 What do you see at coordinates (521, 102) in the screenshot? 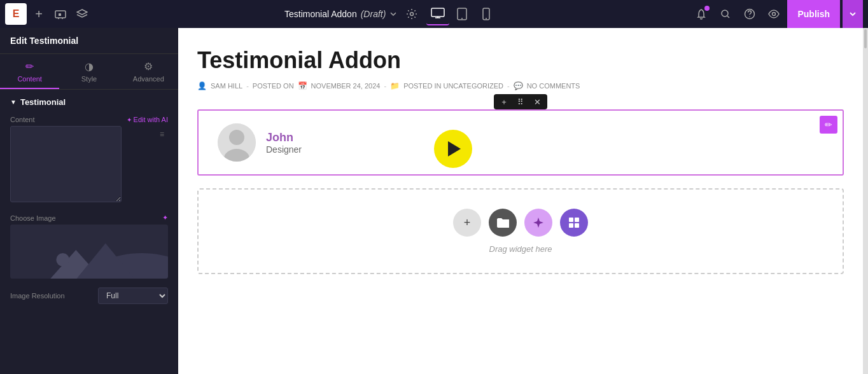
I see `widget-move-btn: ⠿` at bounding box center [521, 102].